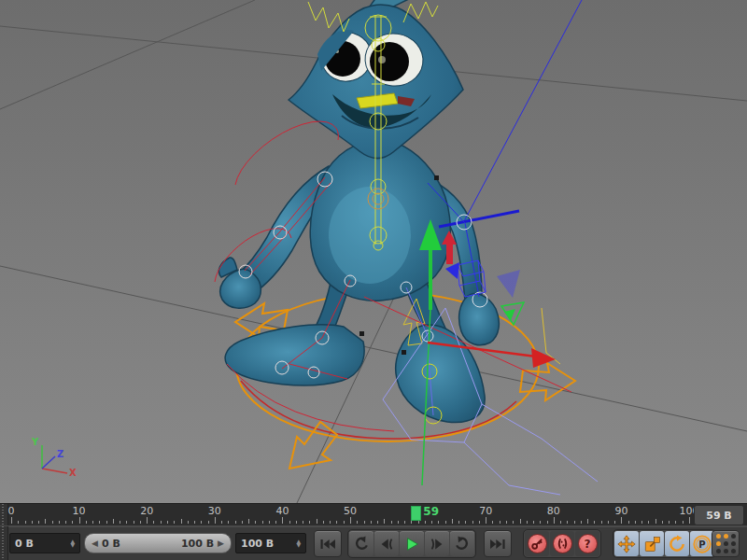 The image size is (747, 560). What do you see at coordinates (498, 544) in the screenshot?
I see `goto-end-icon` at bounding box center [498, 544].